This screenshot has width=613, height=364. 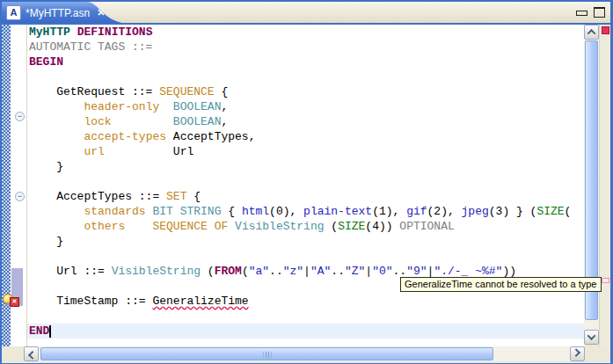 What do you see at coordinates (14, 302) in the screenshot?
I see `error-x-icon: ✕` at bounding box center [14, 302].